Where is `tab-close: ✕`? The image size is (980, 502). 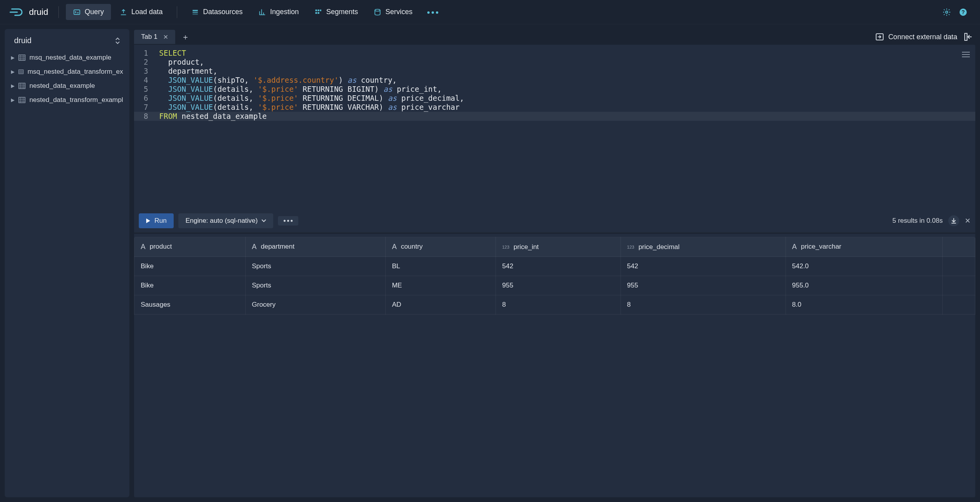 tab-close: ✕ is located at coordinates (165, 37).